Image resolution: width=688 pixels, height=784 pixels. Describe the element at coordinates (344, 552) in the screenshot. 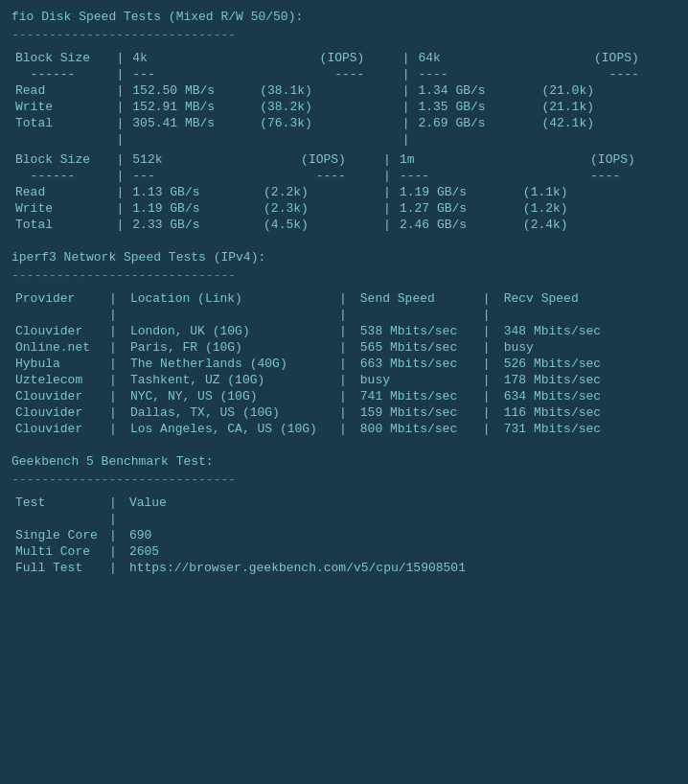

I see `geekbench-multi-core-row: Multi Core | 2605` at that location.